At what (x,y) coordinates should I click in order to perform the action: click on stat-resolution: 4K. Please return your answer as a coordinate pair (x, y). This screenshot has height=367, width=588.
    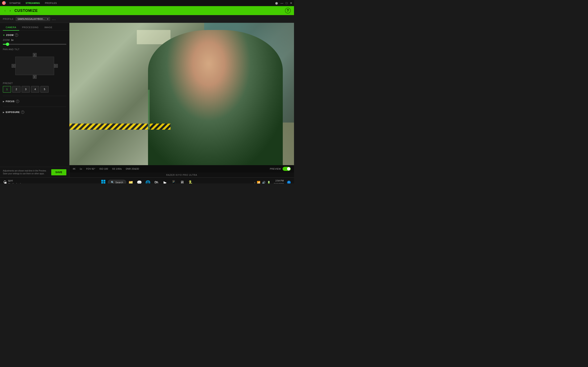
    Looking at the image, I should click on (74, 169).